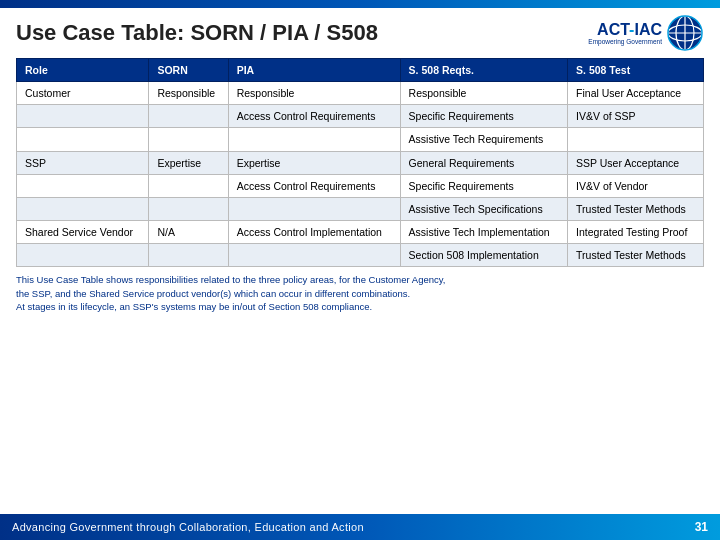  Describe the element at coordinates (83, 232) in the screenshot. I see `cell-role: Shared Service Vendor` at that location.